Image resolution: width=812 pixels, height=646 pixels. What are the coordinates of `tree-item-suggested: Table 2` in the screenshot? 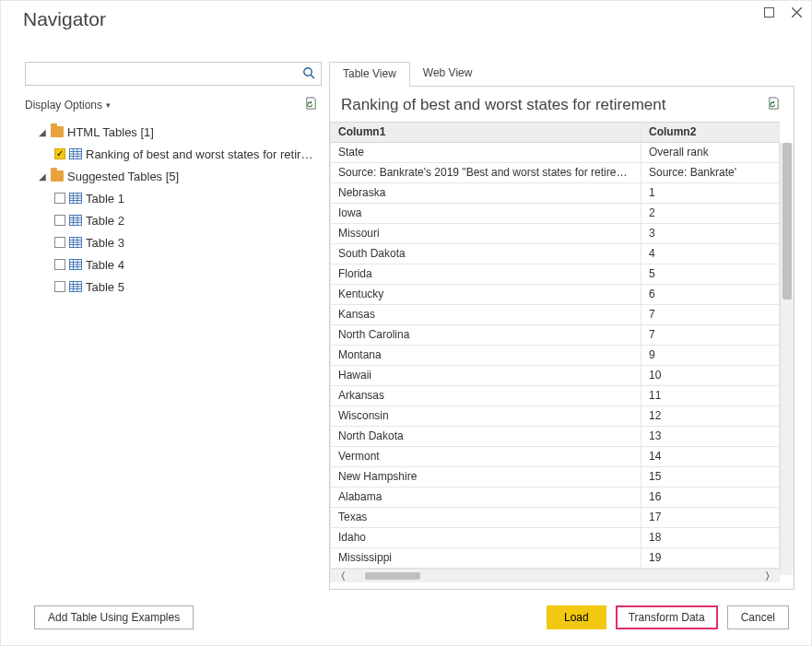 It's located at (173, 220).